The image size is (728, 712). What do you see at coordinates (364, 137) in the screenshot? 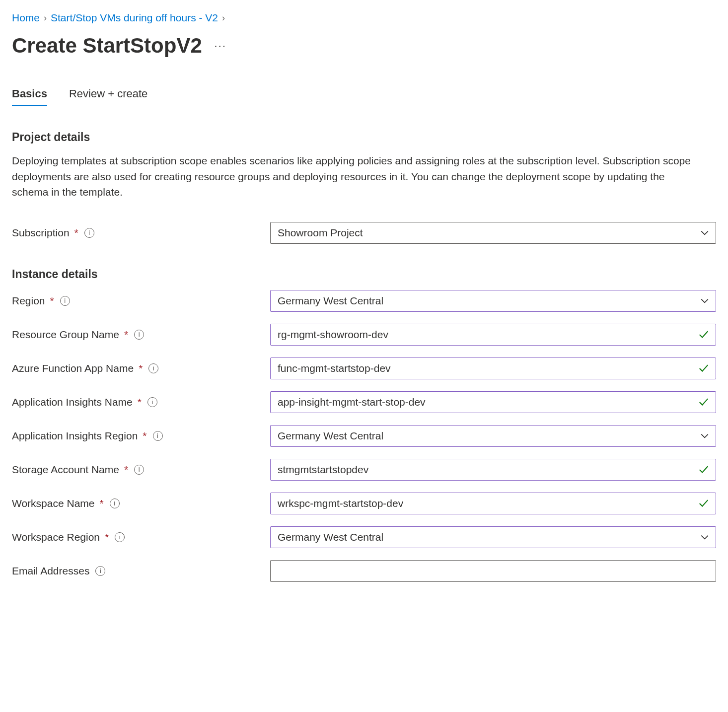
I see `section-title-project: Project details` at bounding box center [364, 137].